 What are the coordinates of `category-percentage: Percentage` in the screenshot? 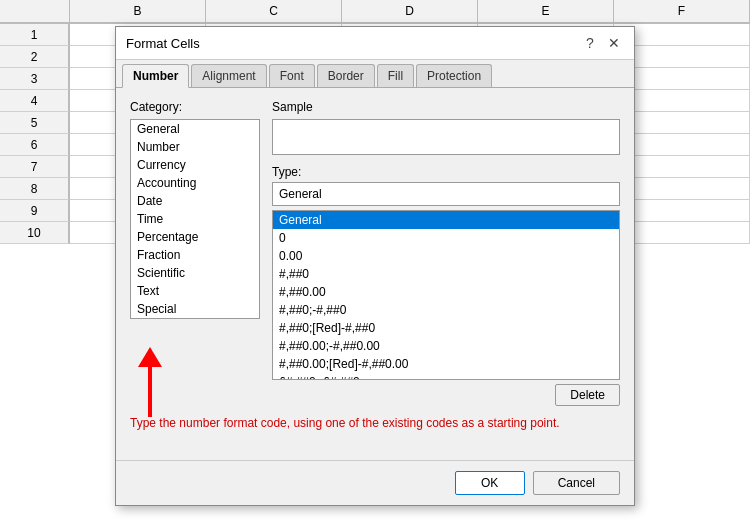 It's located at (195, 237).